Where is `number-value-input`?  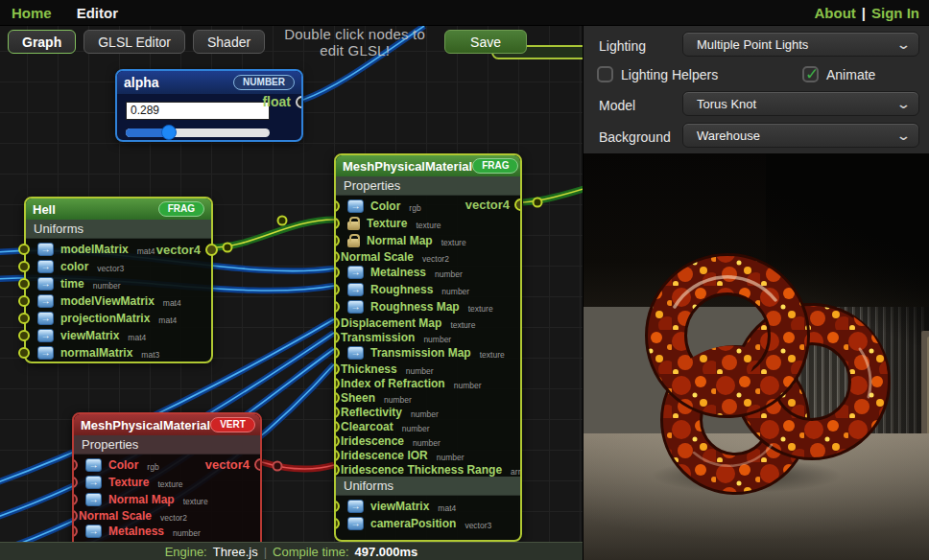
number-value-input is located at coordinates (198, 111).